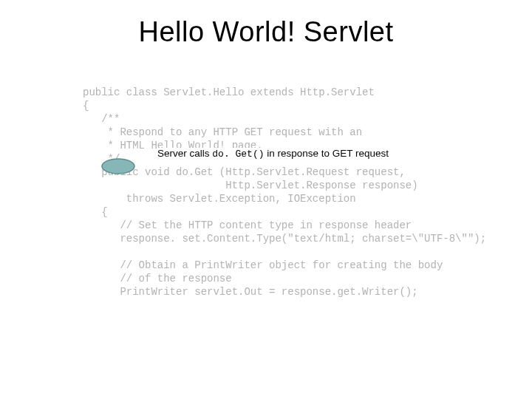 Image resolution: width=532 pixels, height=399 pixels. What do you see at coordinates (266, 33) in the screenshot?
I see `slide-title: Hello World! Servlet` at bounding box center [266, 33].